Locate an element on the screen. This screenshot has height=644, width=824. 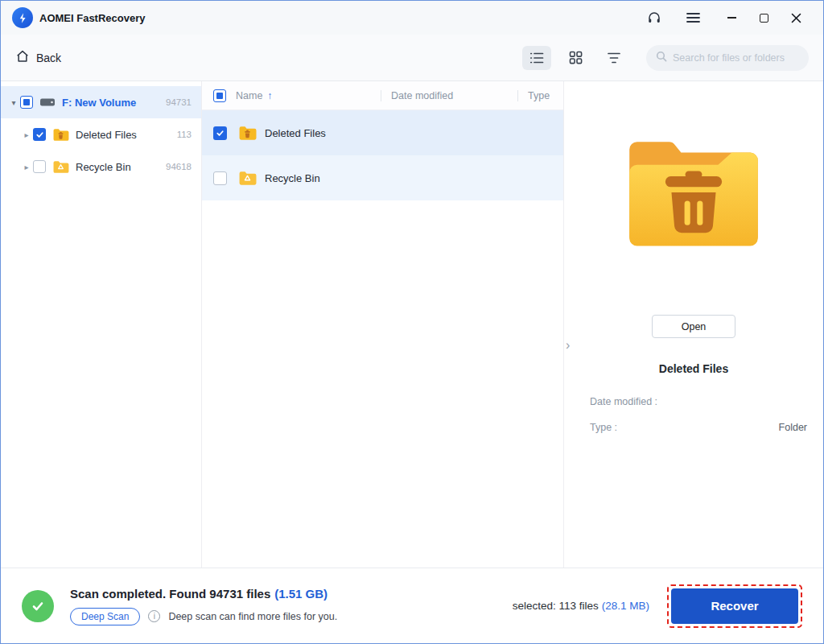
column-name: Name is located at coordinates (249, 96).